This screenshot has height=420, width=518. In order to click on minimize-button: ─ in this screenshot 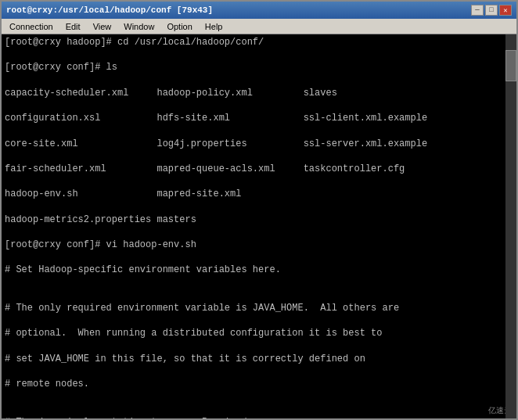, I will do `click(477, 10)`.